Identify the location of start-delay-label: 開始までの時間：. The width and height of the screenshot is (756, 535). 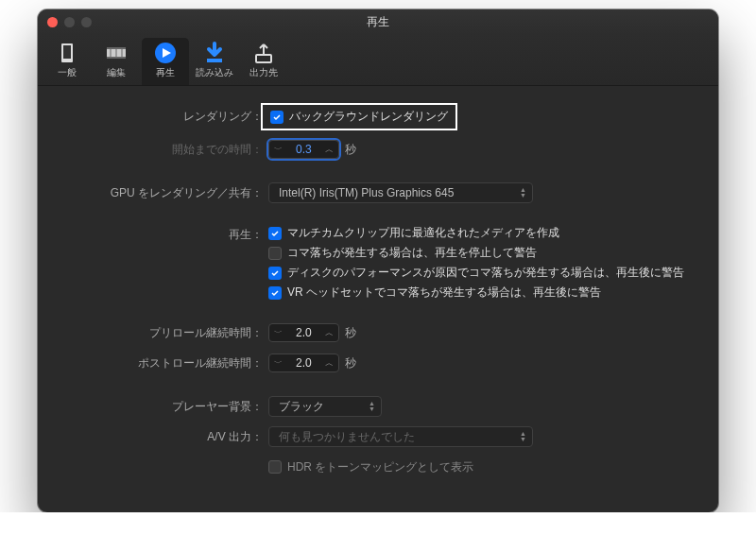
(166, 149).